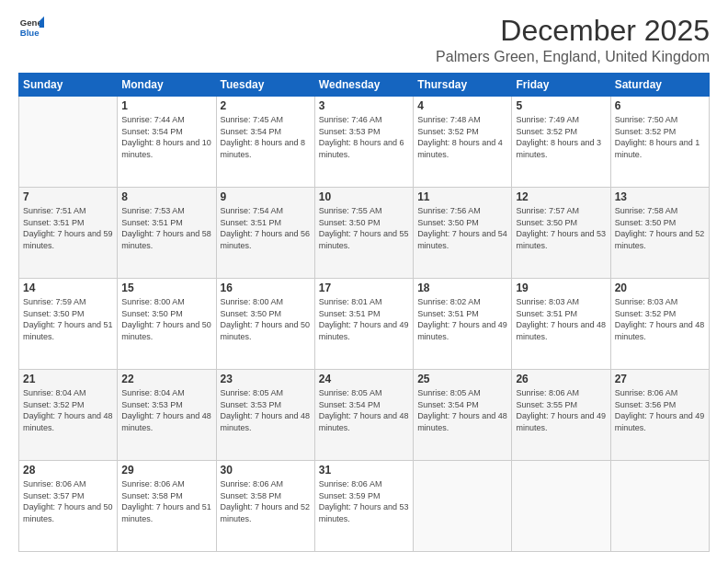 This screenshot has width=728, height=563. Describe the element at coordinates (561, 324) in the screenshot. I see `table-row: 19Sunrise: 8:03 AMSunset: 3:51 PMDayligh…` at that location.